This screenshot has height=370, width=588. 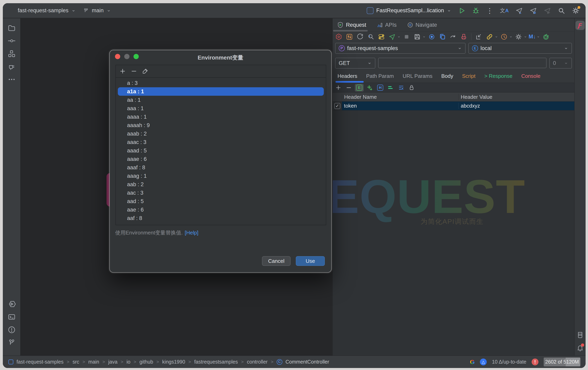 I want to click on align-lines-icon, so click(x=391, y=88).